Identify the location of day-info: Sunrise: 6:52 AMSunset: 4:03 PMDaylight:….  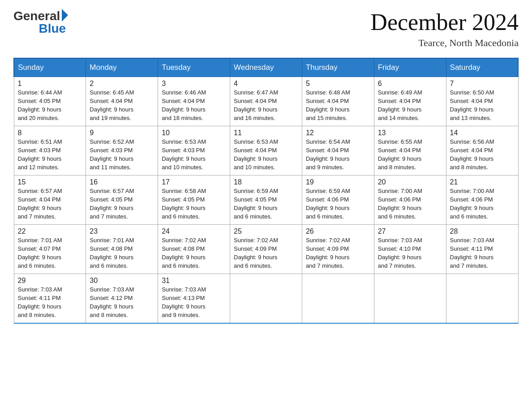
(112, 154).